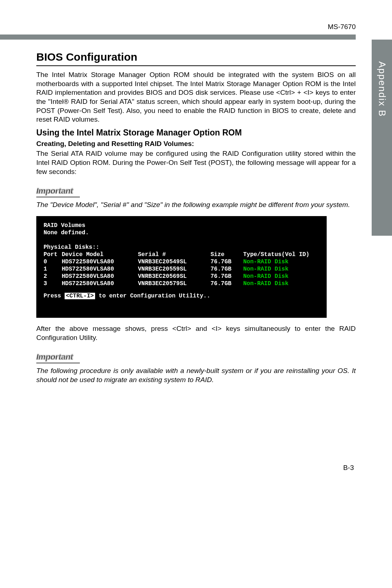 The width and height of the screenshot is (392, 588). I want to click on model-number: MS-7670, so click(342, 27).